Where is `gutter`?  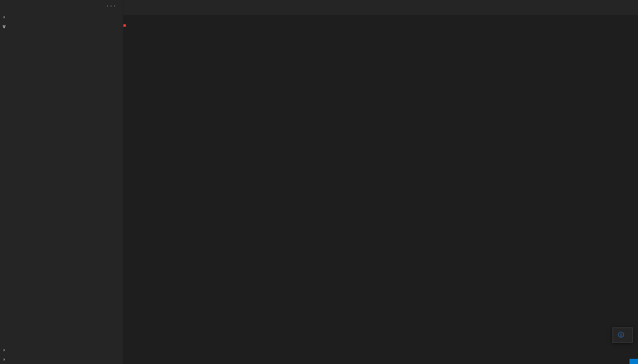
gutter is located at coordinates (136, 194).